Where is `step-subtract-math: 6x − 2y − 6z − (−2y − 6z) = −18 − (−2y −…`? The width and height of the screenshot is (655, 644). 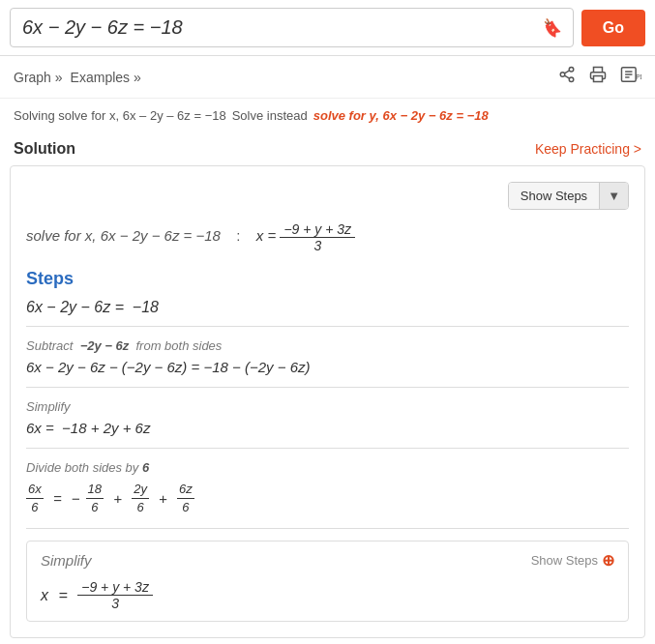 step-subtract-math: 6x − 2y − 6z − (−2y − 6z) = −18 − (−2y −… is located at coordinates (327, 367).